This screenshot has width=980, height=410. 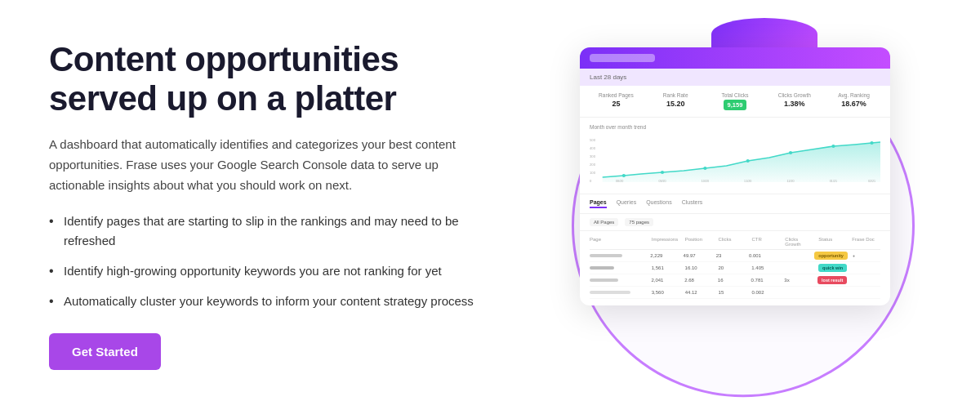 I want to click on td-impressions-4: 3,560, so click(x=666, y=292).